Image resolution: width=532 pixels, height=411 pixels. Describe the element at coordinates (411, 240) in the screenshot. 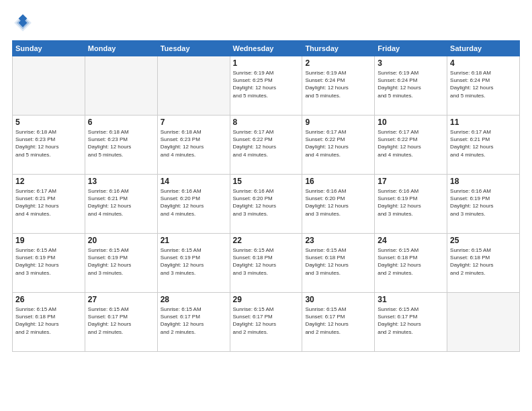

I see `day-number: 24` at that location.